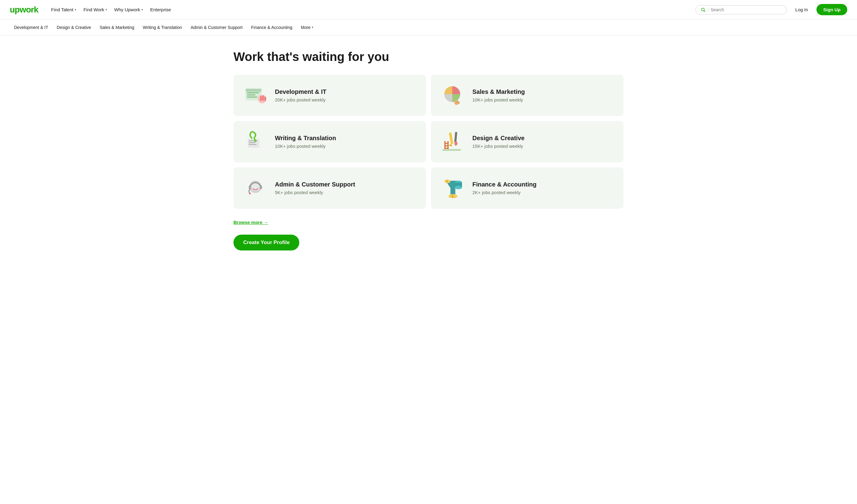 Image resolution: width=857 pixels, height=504 pixels. Describe the element at coordinates (31, 27) in the screenshot. I see `subnav-dev-it: Development & IT` at that location.